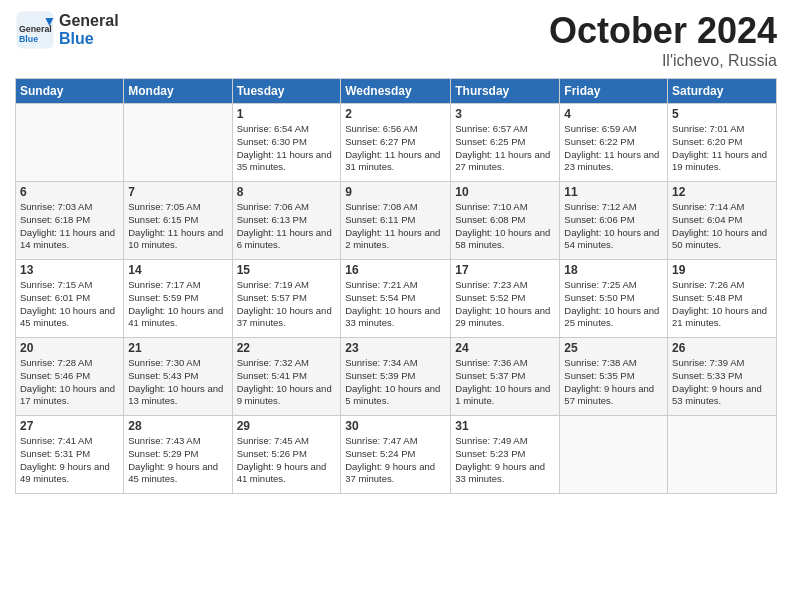 This screenshot has height=612, width=792. I want to click on day-number: 24, so click(505, 348).